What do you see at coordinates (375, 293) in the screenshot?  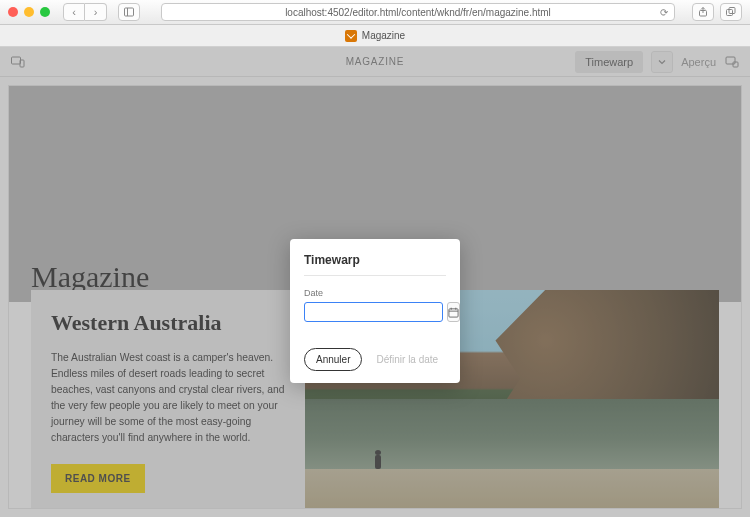 I see `date-label: Date` at bounding box center [375, 293].